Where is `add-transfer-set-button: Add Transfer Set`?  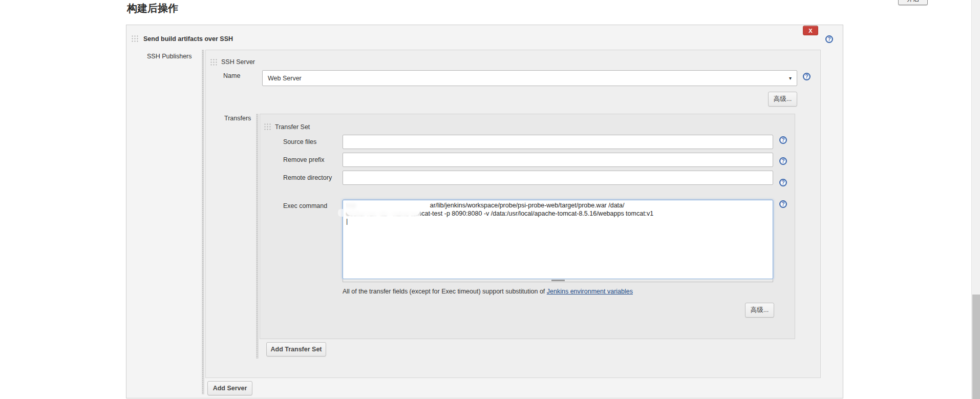 add-transfer-set-button: Add Transfer Set is located at coordinates (296, 349).